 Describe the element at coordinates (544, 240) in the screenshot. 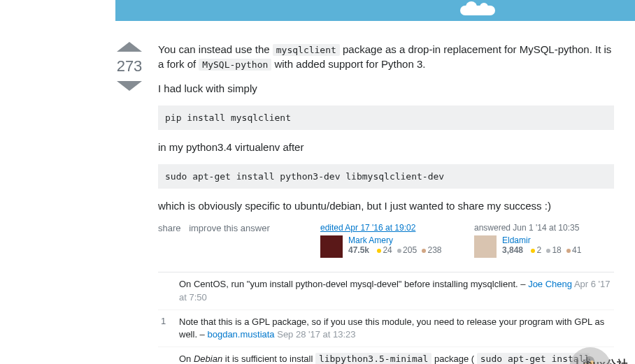

I see `author-card: answered Jun 1 '14 at 10:35 Eldamir 3,84…` at that location.